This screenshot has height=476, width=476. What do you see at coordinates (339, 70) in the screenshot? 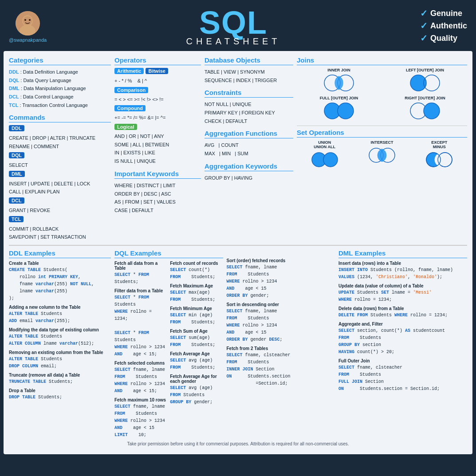
I see `inner-join-label: INNER JOIN` at bounding box center [339, 70].